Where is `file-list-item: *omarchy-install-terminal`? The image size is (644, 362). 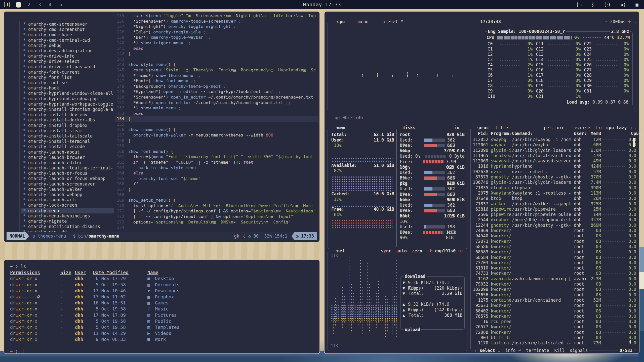 file-list-item: *omarchy-install-terminal is located at coordinates (67, 141).